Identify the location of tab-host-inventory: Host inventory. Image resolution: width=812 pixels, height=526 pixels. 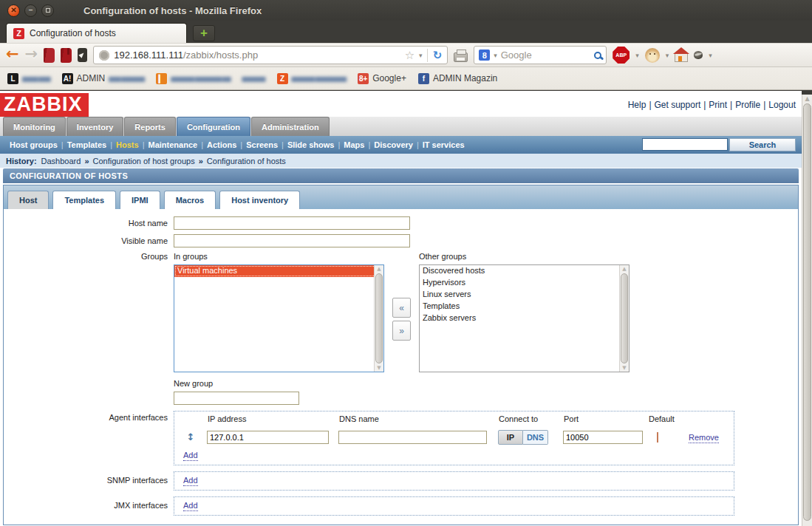
(260, 199).